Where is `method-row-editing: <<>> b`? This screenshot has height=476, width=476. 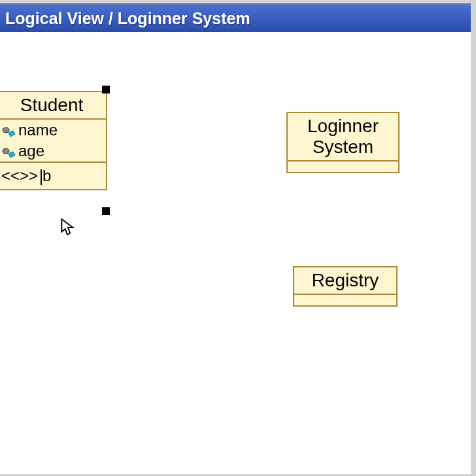 method-row-editing: <<>> b is located at coordinates (53, 176).